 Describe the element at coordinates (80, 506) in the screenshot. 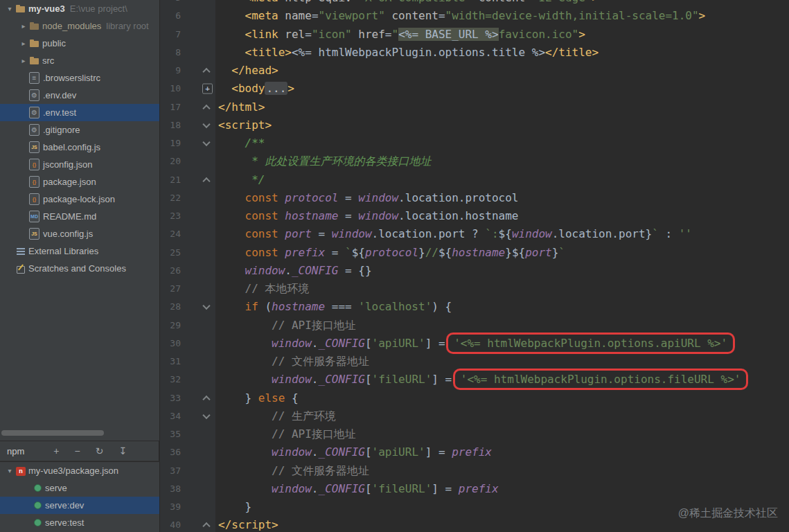

I see `tree-item-serve-dev: serve:dev` at that location.